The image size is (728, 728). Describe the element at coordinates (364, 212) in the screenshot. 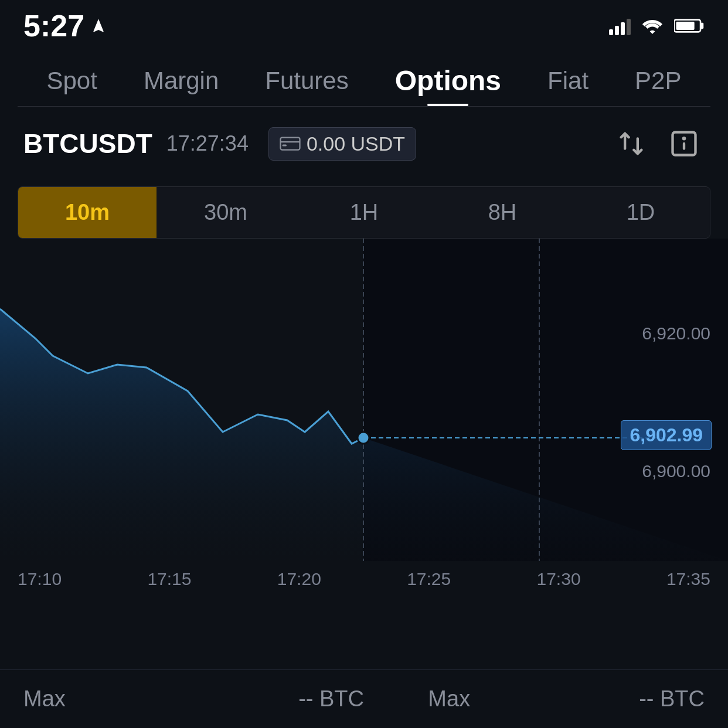

I see `period-1h: 1H` at that location.